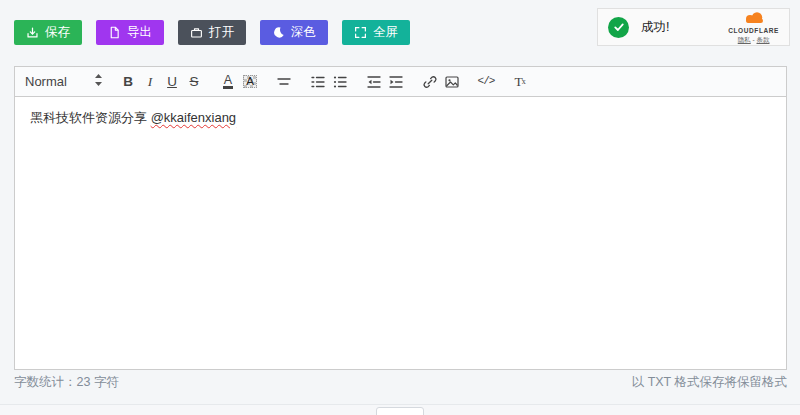 The height and width of the screenshot is (415, 800). What do you see at coordinates (250, 82) in the screenshot?
I see `background-color-letter: A` at bounding box center [250, 82].